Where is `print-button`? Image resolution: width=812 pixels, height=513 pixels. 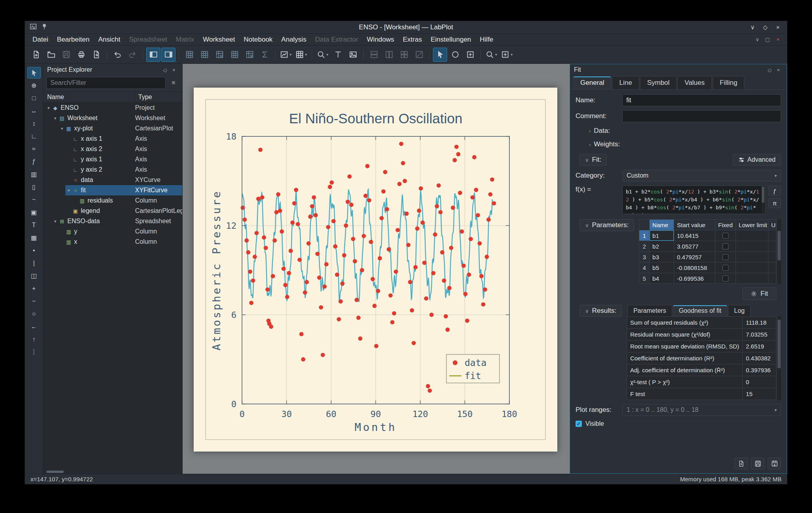 print-button is located at coordinates (81, 55).